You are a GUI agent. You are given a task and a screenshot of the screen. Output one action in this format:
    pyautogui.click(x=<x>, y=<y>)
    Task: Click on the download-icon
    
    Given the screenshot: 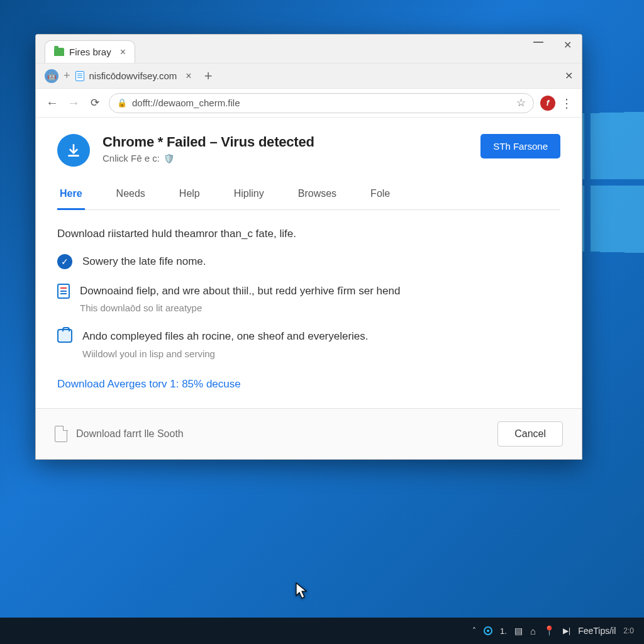 What is the action you would take?
    pyautogui.click(x=74, y=150)
    